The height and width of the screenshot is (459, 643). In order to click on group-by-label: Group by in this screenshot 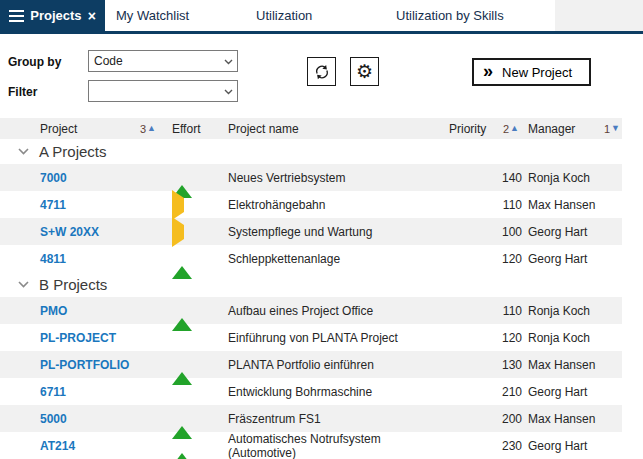, I will do `click(34, 62)`.